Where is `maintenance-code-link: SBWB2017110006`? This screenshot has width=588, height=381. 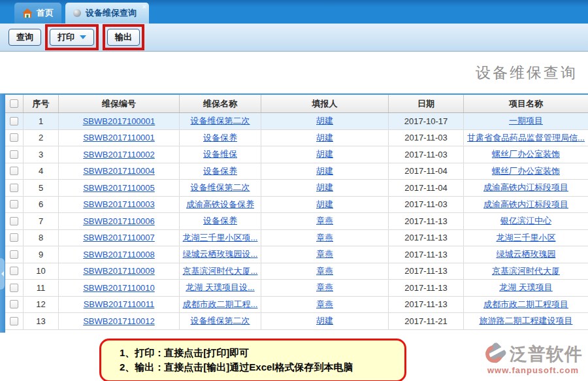
maintenance-code-link: SBWB2017110006 is located at coordinates (119, 221).